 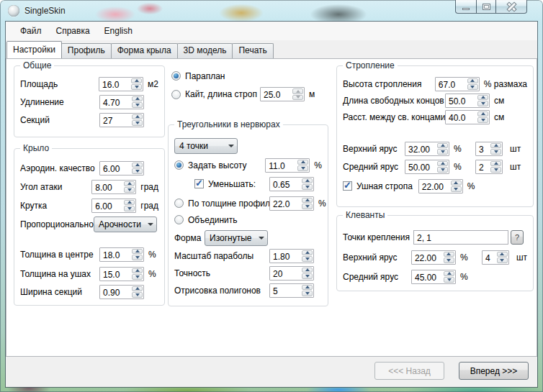 I want to click on tab-print: Печать, so click(x=252, y=50).